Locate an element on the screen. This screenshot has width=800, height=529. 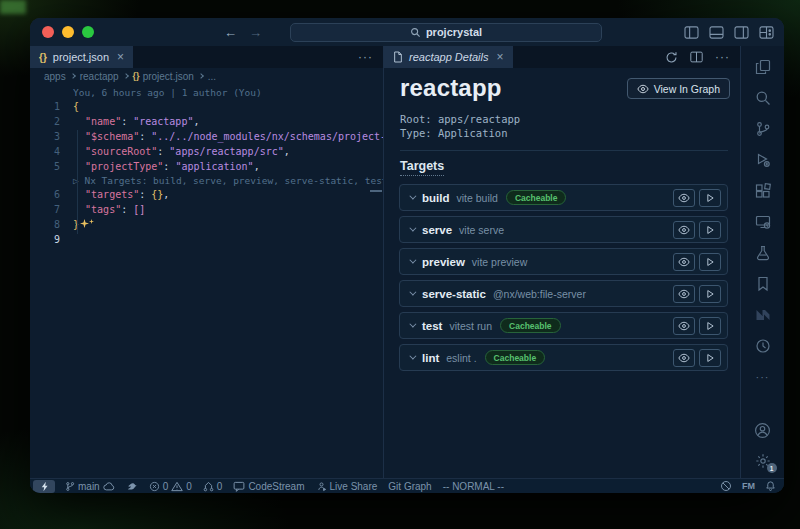
cacheable-badge: Cacheable is located at coordinates (536, 198).